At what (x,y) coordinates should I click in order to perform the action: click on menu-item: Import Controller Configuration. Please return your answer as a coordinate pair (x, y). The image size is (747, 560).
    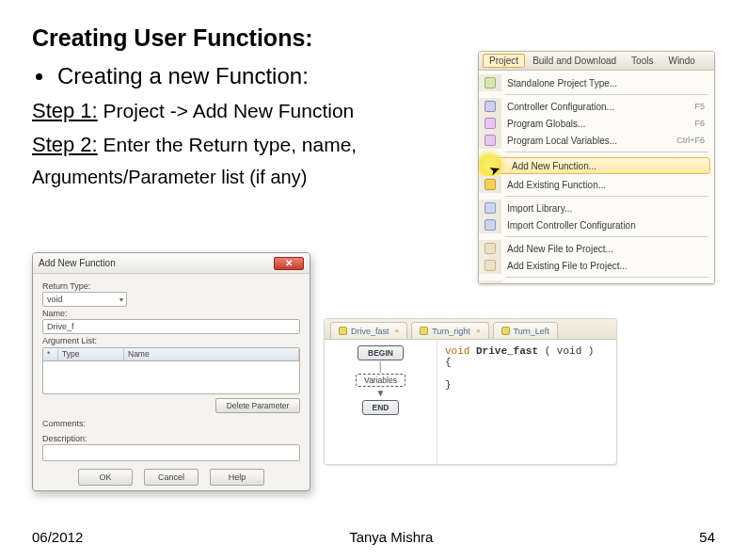
    Looking at the image, I should click on (596, 225).